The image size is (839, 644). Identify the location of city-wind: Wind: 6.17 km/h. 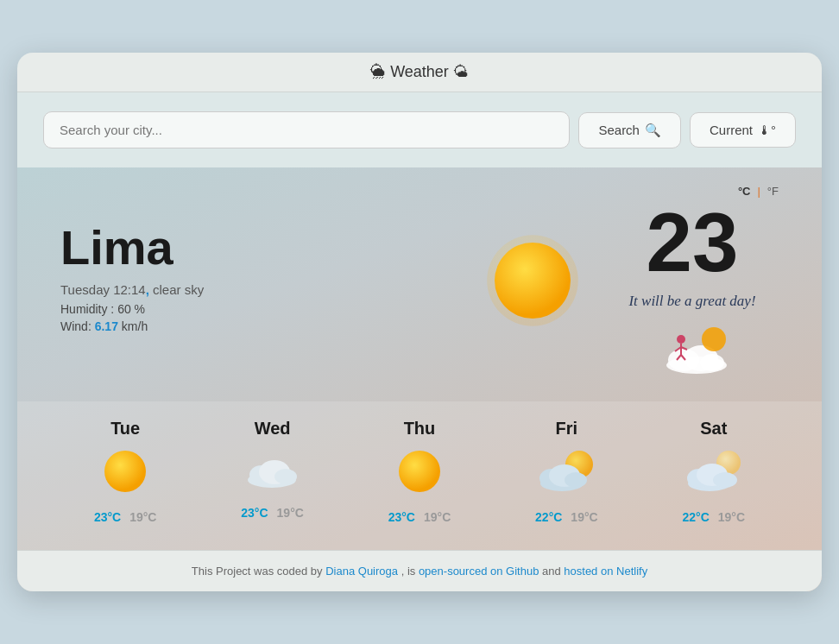
(260, 326).